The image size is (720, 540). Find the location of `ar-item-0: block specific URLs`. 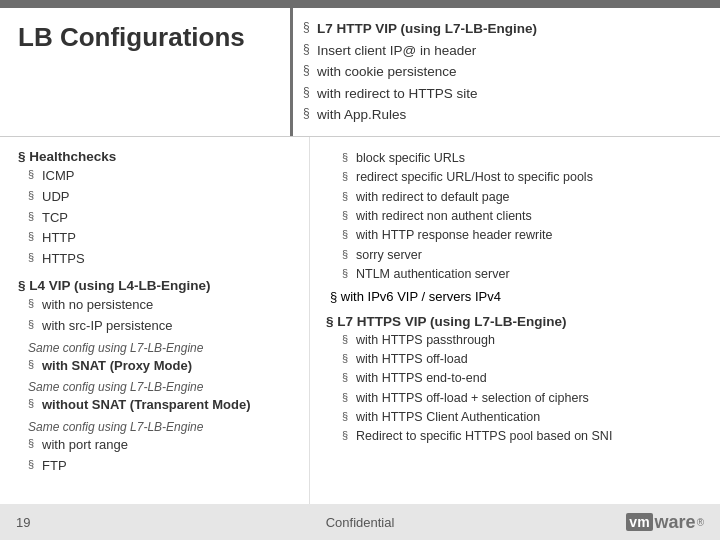

ar-item-0: block specific URLs is located at coordinates (526, 158).